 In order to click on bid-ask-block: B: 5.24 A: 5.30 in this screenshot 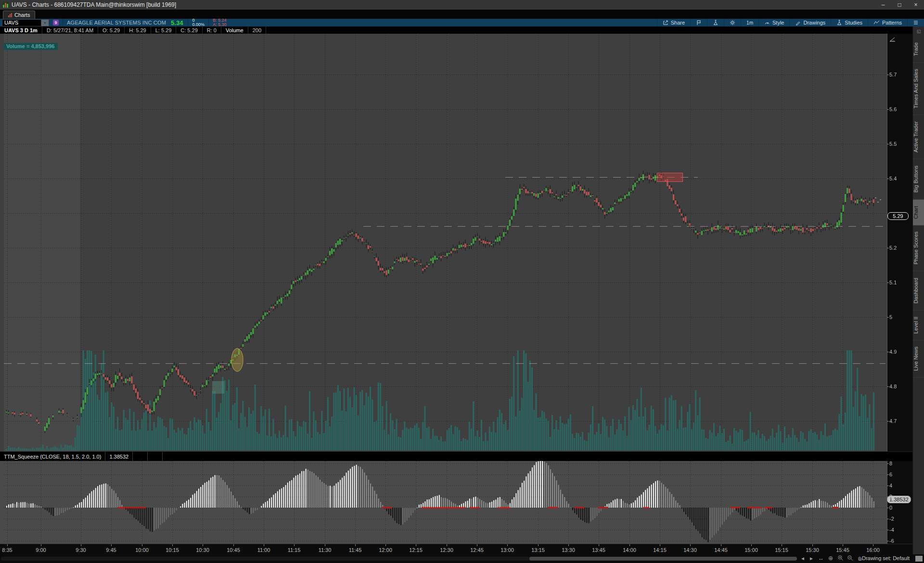, I will do `click(219, 23)`.